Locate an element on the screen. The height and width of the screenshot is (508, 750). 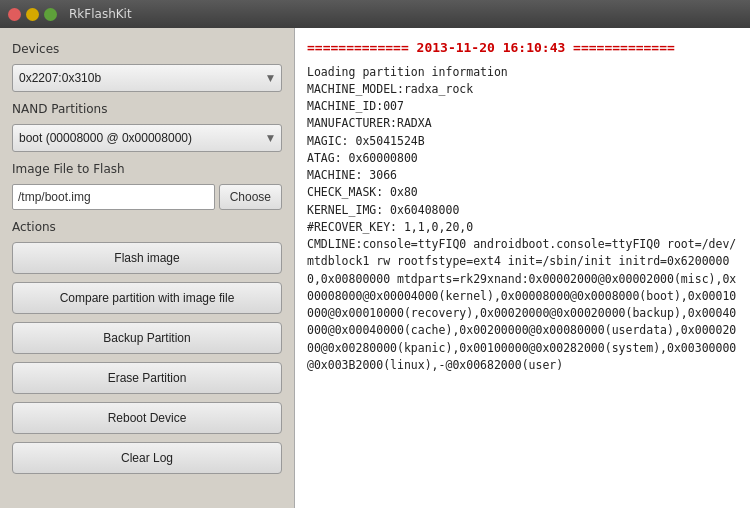
image-file-row: Choose is located at coordinates (147, 197).